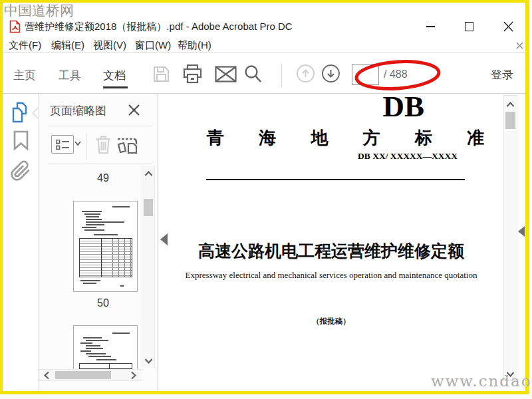 The width and height of the screenshot is (532, 399). Describe the element at coordinates (331, 322) in the screenshot. I see `doc-draft-note: （报批稿）` at that location.